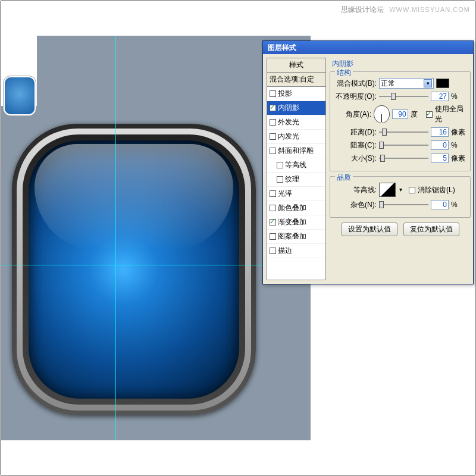 Image resolution: width=476 pixels, height=476 pixels. I want to click on structure-group: 结构 混合模式(B): 正常 ▾ 不透明度(O): 27 %, so click(400, 121).